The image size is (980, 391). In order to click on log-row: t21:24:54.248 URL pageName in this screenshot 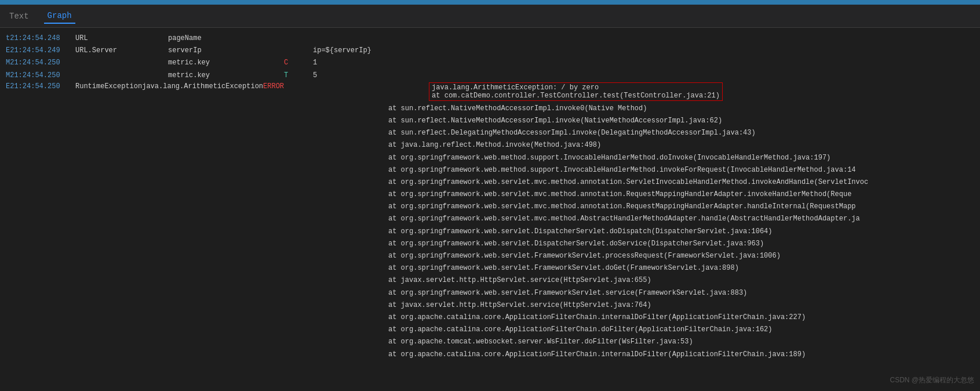, I will do `click(490, 38)`.